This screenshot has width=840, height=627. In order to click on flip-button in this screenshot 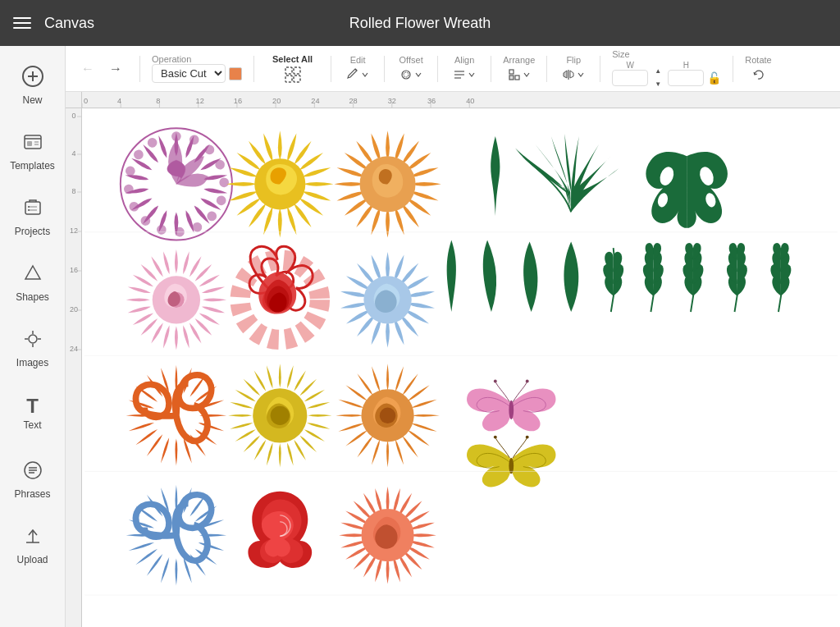, I will do `click(573, 75)`.